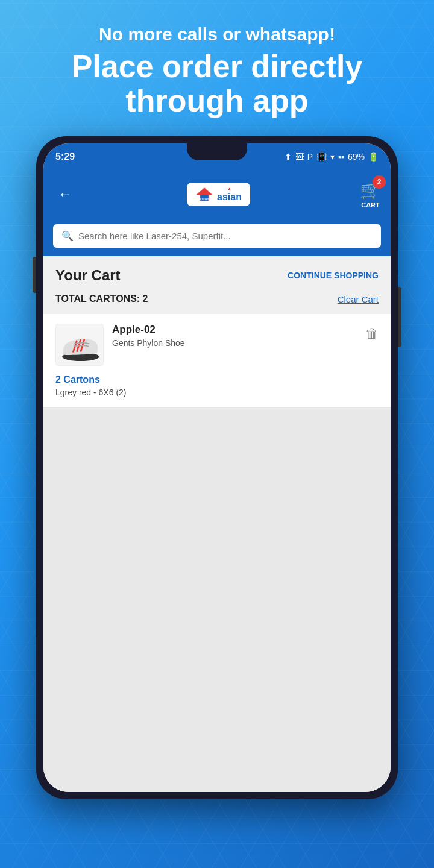 This screenshot has height=868, width=434. I want to click on item-details: Apple-02 Gents Phylon Shoe, so click(148, 336).